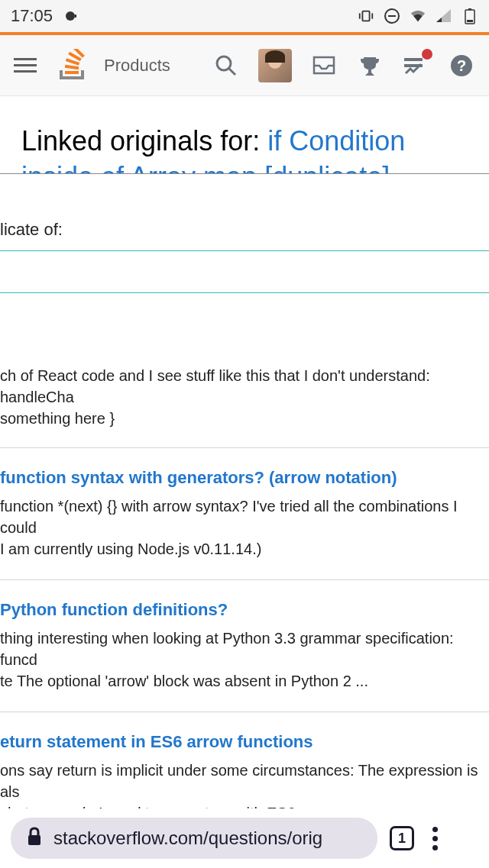  Describe the element at coordinates (275, 66) in the screenshot. I see `user-avatar` at that location.